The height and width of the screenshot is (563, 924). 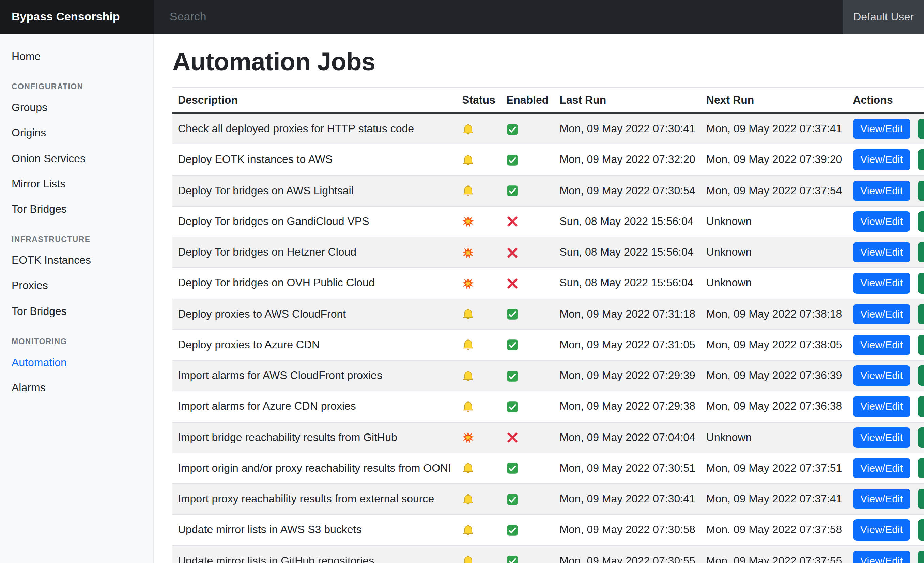 I want to click on job-description: Deploy EOTK instances to AWS, so click(x=314, y=160).